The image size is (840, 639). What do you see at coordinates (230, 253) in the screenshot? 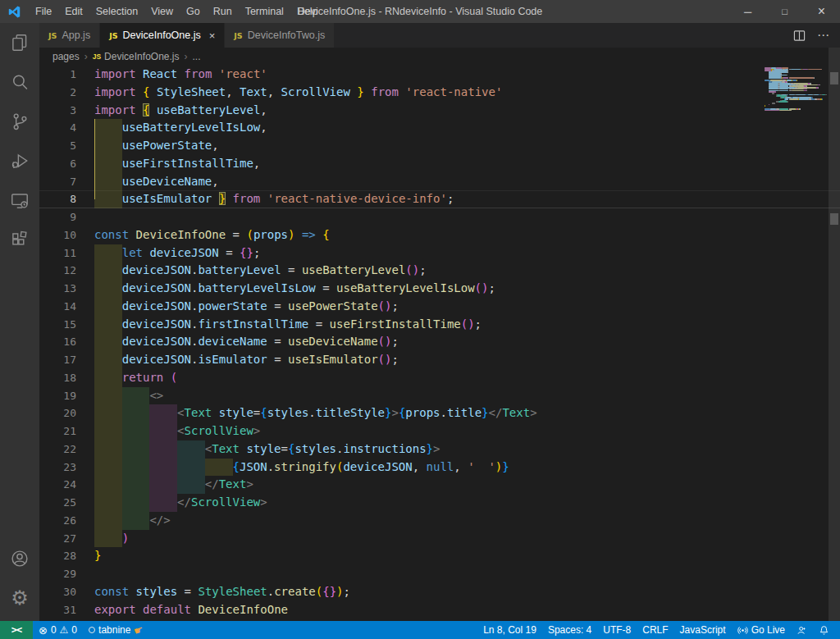
I see `token: =` at bounding box center [230, 253].